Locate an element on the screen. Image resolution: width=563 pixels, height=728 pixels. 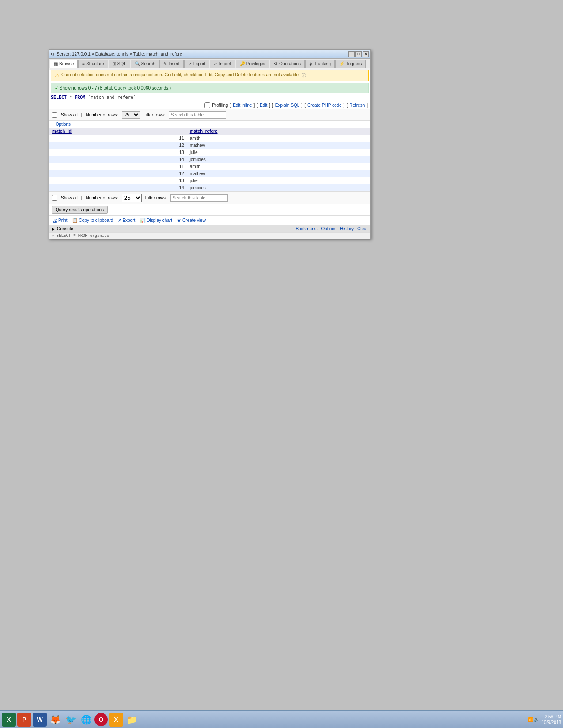
tab-insert: ✎ Insert is located at coordinates (171, 64).